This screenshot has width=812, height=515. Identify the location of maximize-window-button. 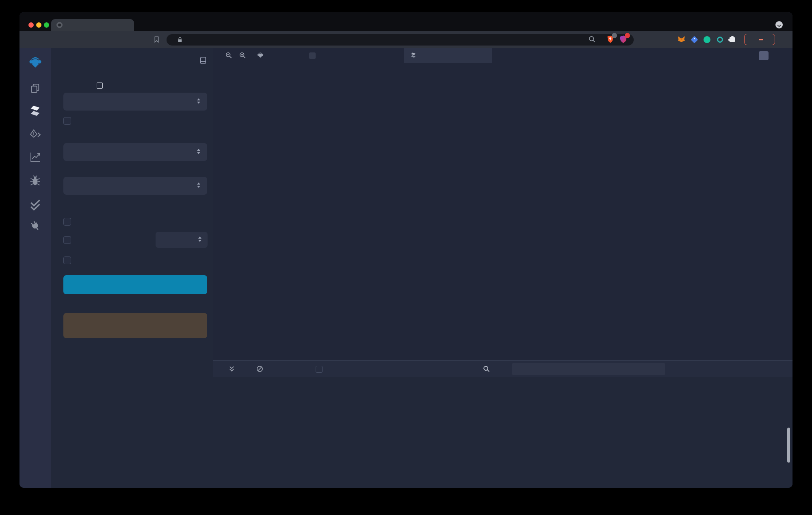
(46, 25).